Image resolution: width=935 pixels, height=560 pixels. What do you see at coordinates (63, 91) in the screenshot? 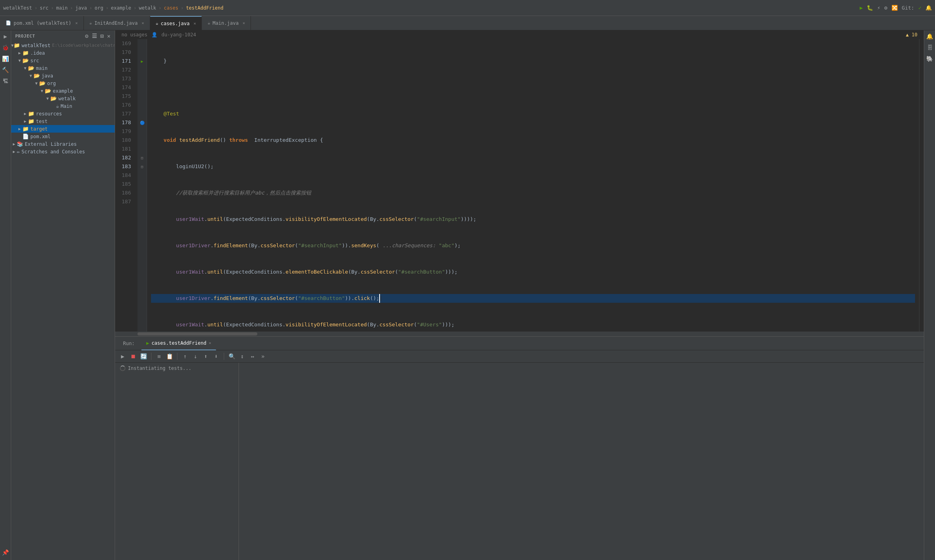
I see `tree-example: ▼ 📂 example` at bounding box center [63, 91].